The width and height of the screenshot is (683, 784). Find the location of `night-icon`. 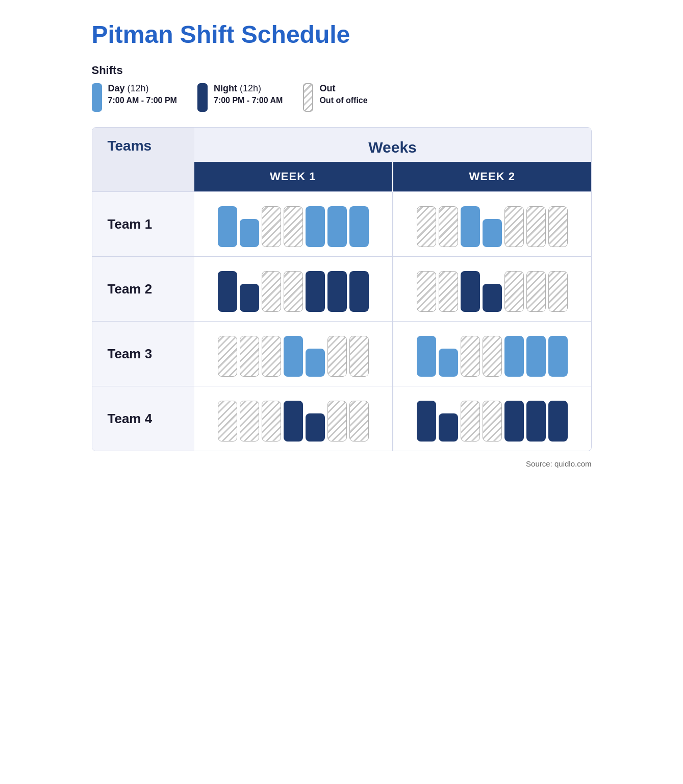

night-icon is located at coordinates (203, 97).